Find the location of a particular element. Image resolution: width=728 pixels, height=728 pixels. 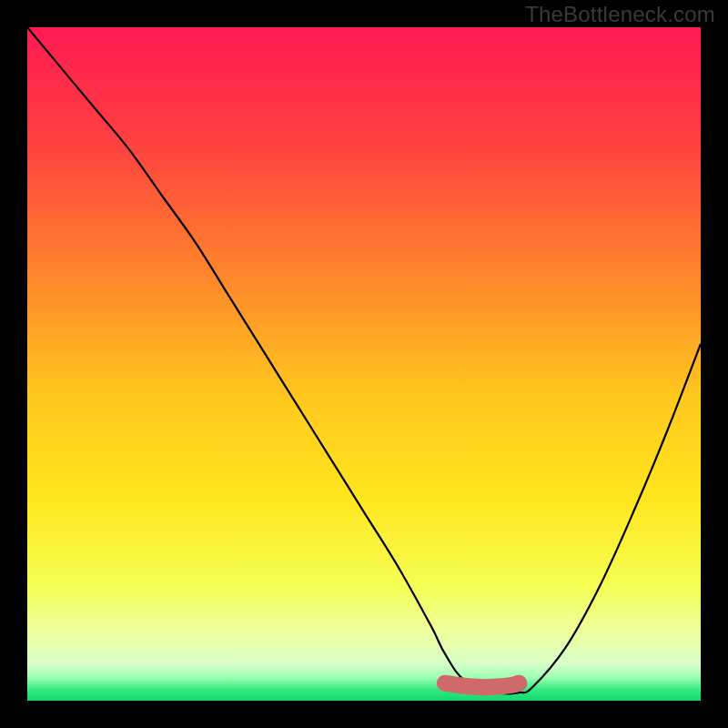

optimal-range-band is located at coordinates (486, 683).